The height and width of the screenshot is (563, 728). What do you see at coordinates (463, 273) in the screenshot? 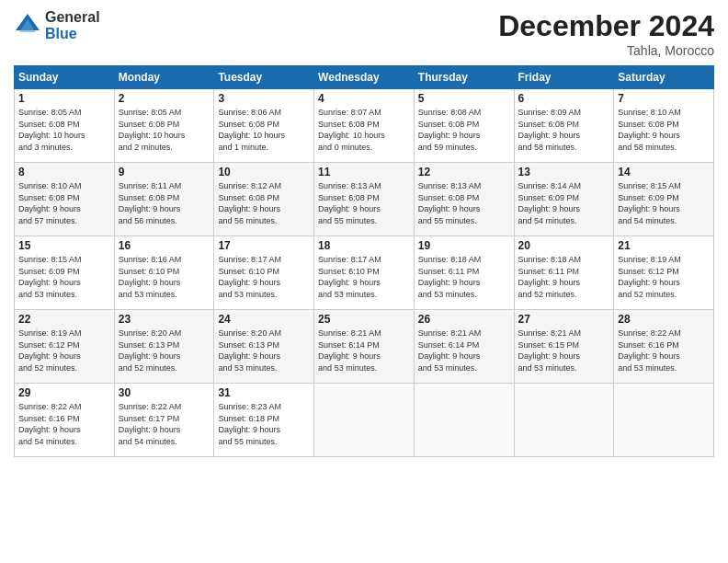
I see `calendar-cell: 19Sunrise: 8:18 AM Sunset: 6:11 PM Dayli…` at bounding box center [463, 273].